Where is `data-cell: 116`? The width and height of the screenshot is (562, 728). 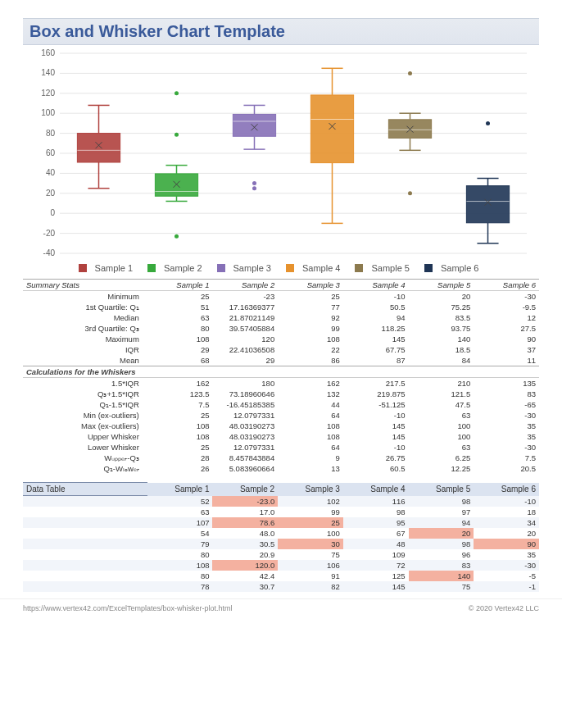 data-cell: 116 is located at coordinates (376, 502).